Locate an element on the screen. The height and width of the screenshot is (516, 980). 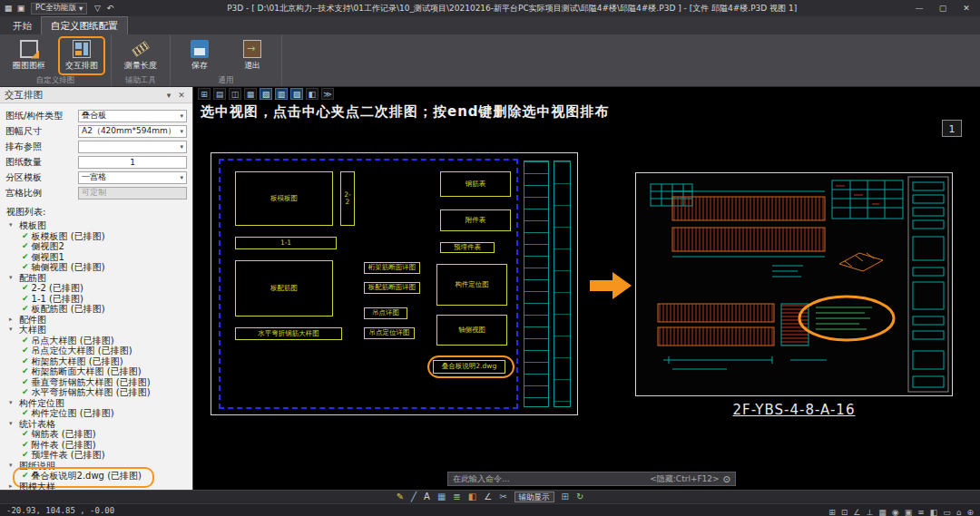
search-icon: ⊙ is located at coordinates (727, 479).